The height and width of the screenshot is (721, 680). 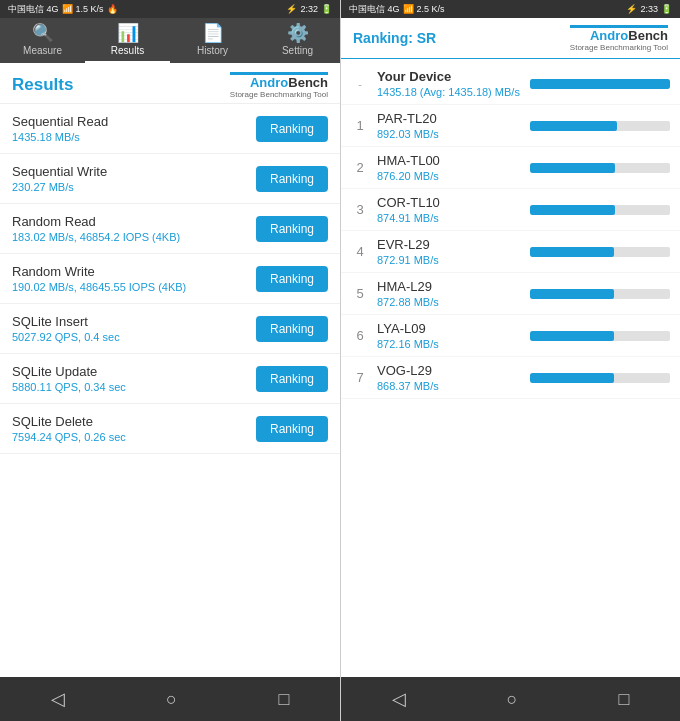 What do you see at coordinates (66, 337) in the screenshot?
I see `benchmark-value: 5027.92 QPS, 0.4 sec` at bounding box center [66, 337].